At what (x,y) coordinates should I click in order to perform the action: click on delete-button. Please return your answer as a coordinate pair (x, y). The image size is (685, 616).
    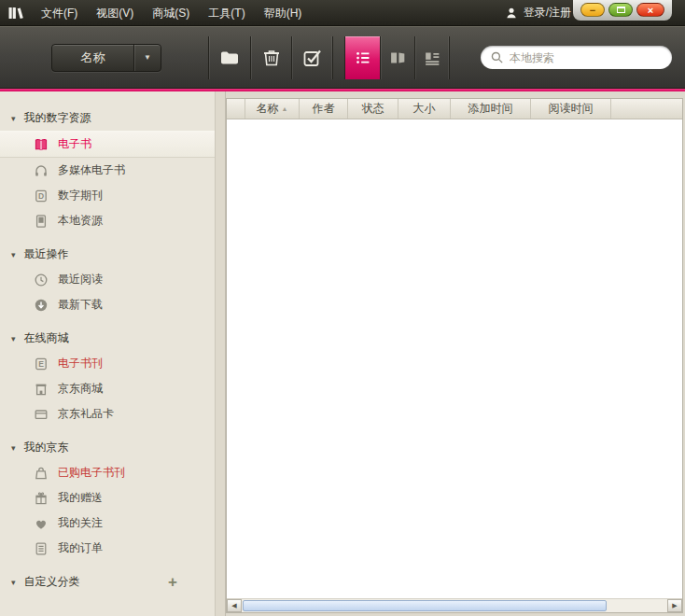
    Looking at the image, I should click on (271, 58).